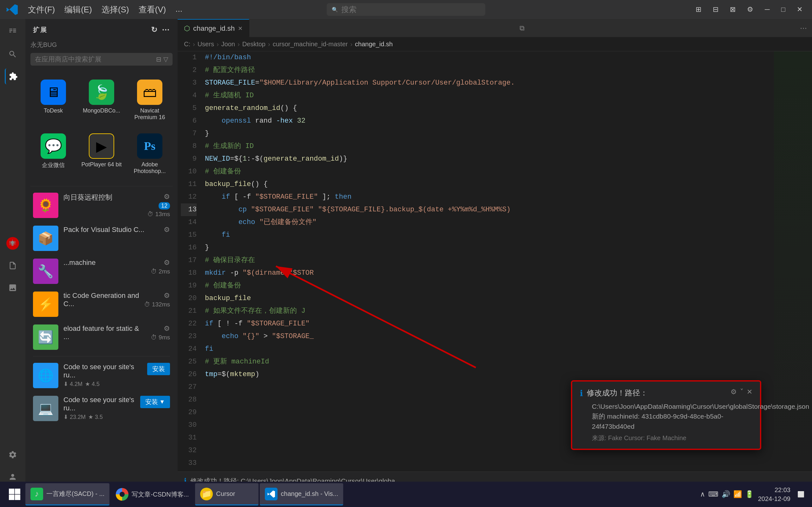  Describe the element at coordinates (101, 238) in the screenshot. I see `ext-item-pack: 📦 Pack for Visual Studio C... ⚙` at that location.